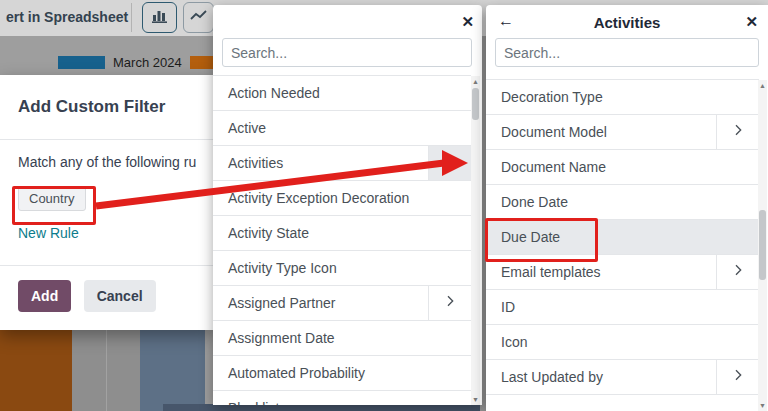 The width and height of the screenshot is (768, 411). Describe the element at coordinates (450, 303) in the screenshot. I see `assigned-partner-expand-target` at that location.